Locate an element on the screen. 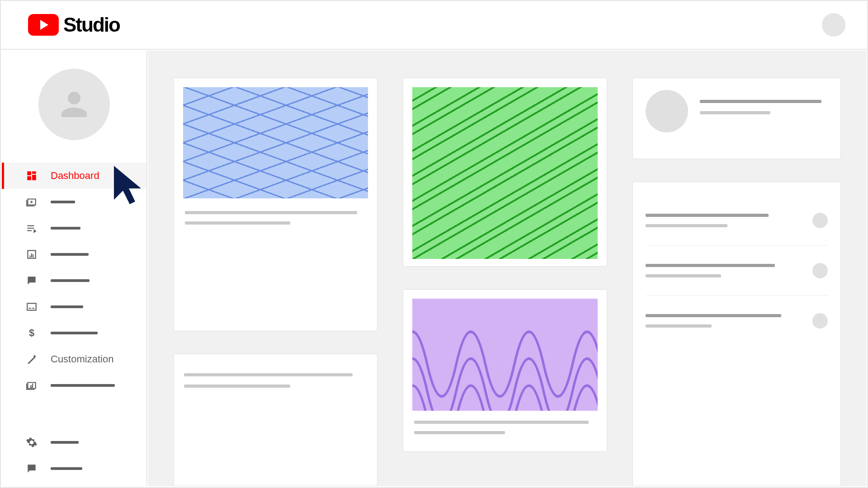 This screenshot has width=868, height=488. sidebar-item-playlists is located at coordinates (74, 228).